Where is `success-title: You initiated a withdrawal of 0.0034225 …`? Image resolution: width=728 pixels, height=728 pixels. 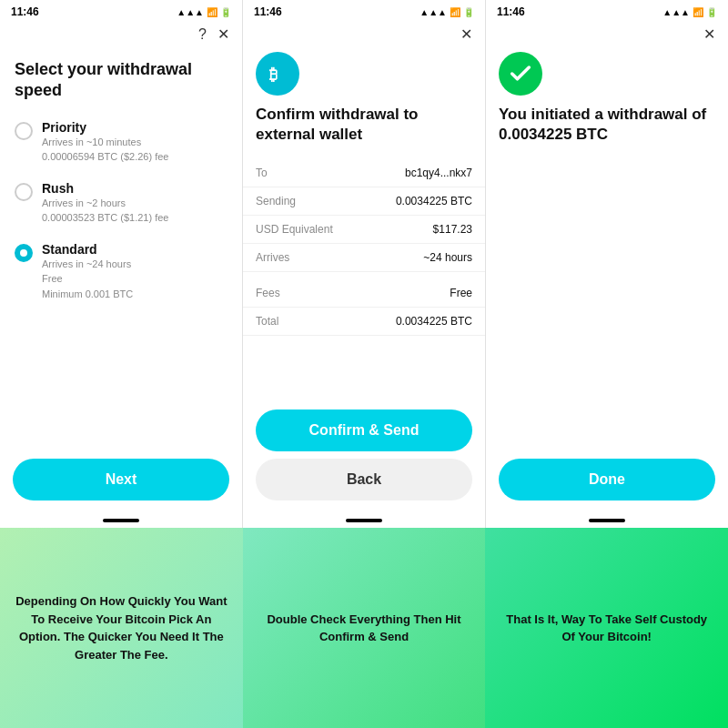 success-title: You initiated a withdrawal of 0.0034225 … is located at coordinates (607, 125).